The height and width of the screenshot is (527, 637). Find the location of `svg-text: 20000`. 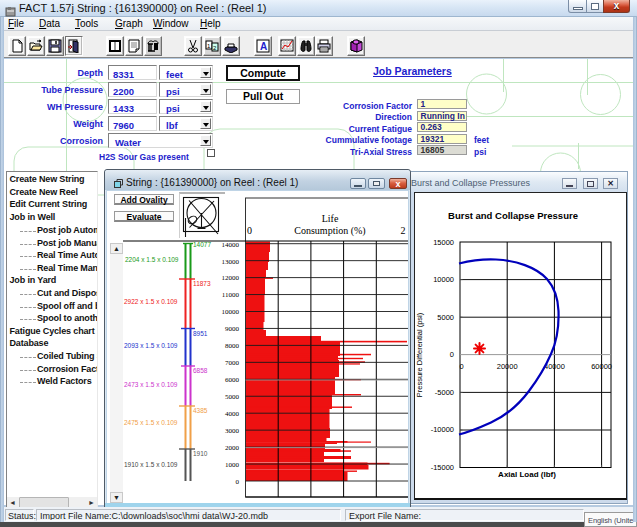

svg-text: 20000 is located at coordinates (508, 366).